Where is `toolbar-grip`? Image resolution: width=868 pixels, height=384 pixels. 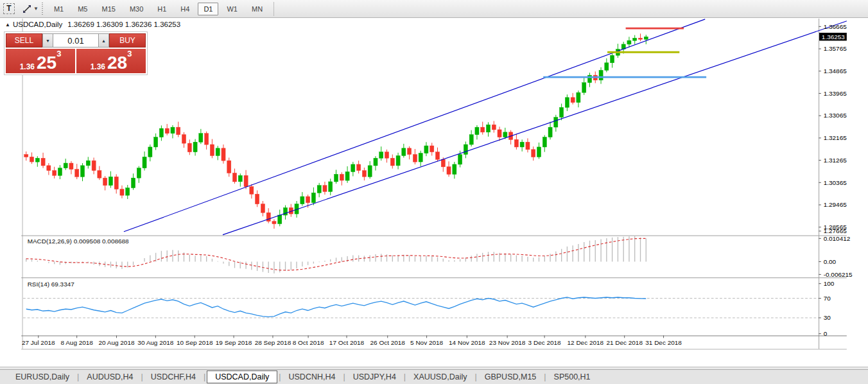 toolbar-grip is located at coordinates (42, 9).